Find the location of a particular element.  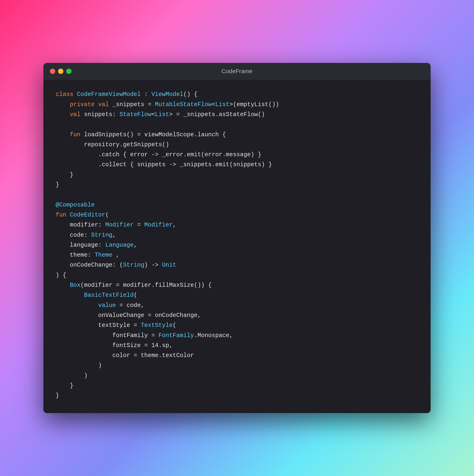

close-button is located at coordinates (53, 71).